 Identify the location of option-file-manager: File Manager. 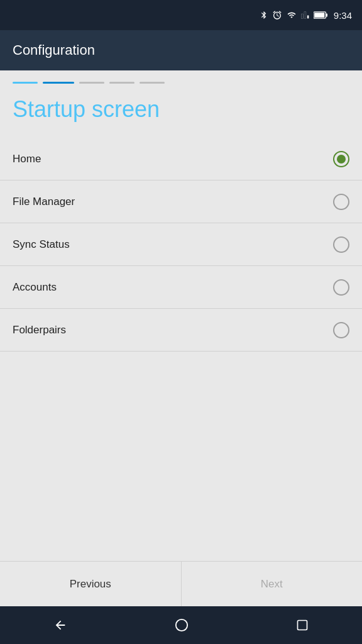
(181, 202).